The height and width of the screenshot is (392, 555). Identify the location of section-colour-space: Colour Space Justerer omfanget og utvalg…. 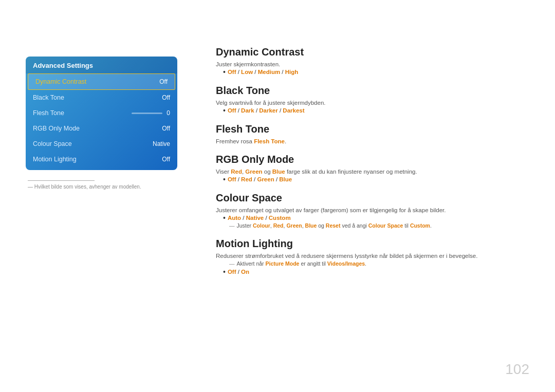
(375, 211).